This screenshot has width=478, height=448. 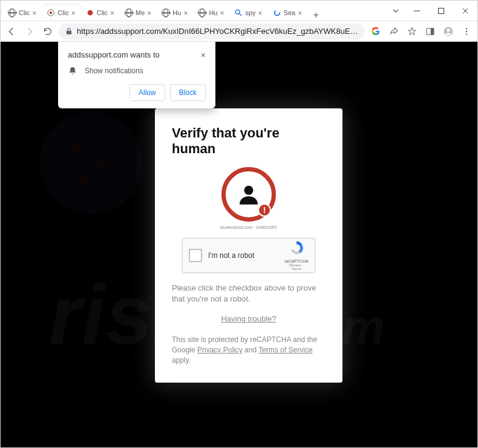 I want to click on search-icon, so click(x=238, y=13).